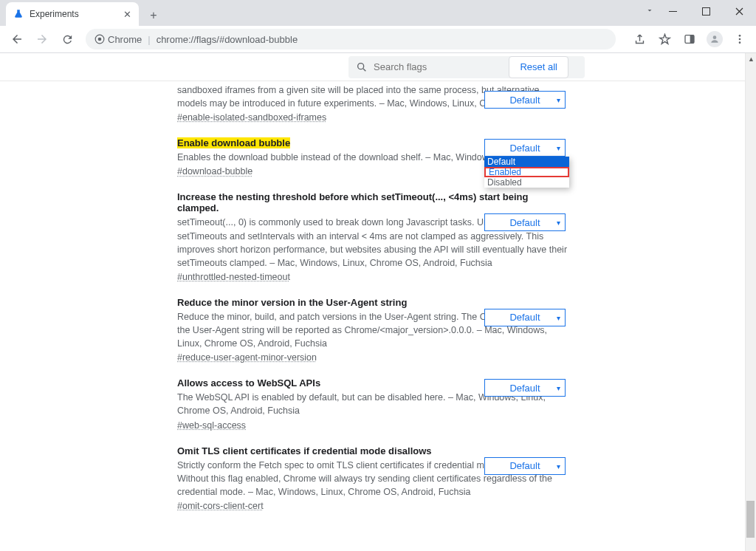  What do you see at coordinates (751, 59) in the screenshot?
I see `scroll-up-arrow: ▲` at bounding box center [751, 59].